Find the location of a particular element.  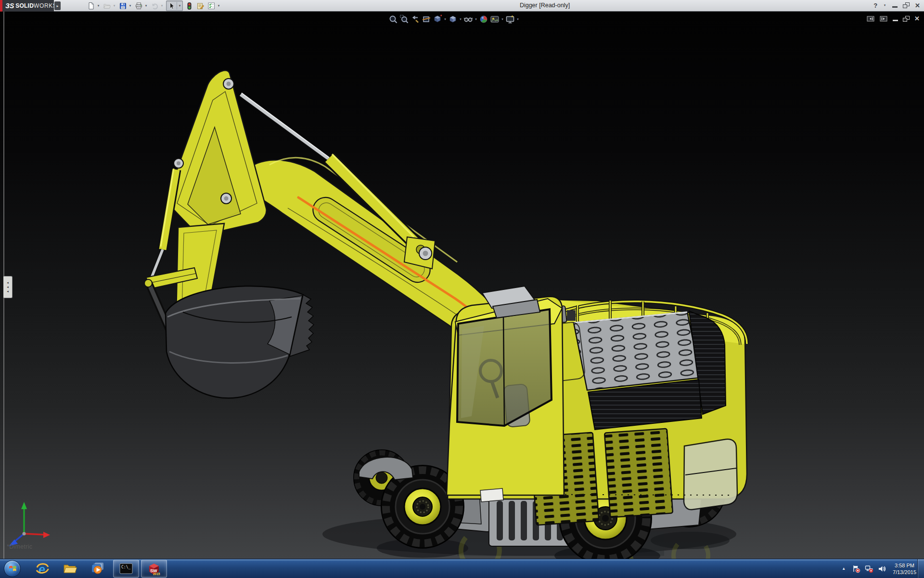

tray-time: 3:58 PM is located at coordinates (905, 565).